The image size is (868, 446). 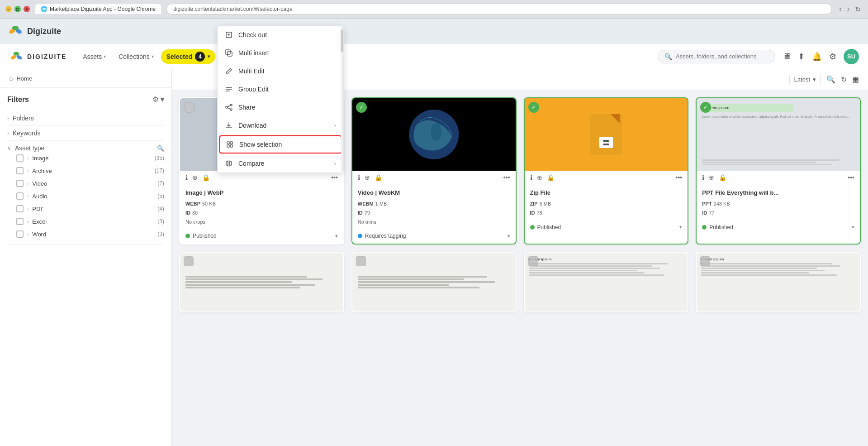 I want to click on card-b2-select-checkbox, so click(x=361, y=261).